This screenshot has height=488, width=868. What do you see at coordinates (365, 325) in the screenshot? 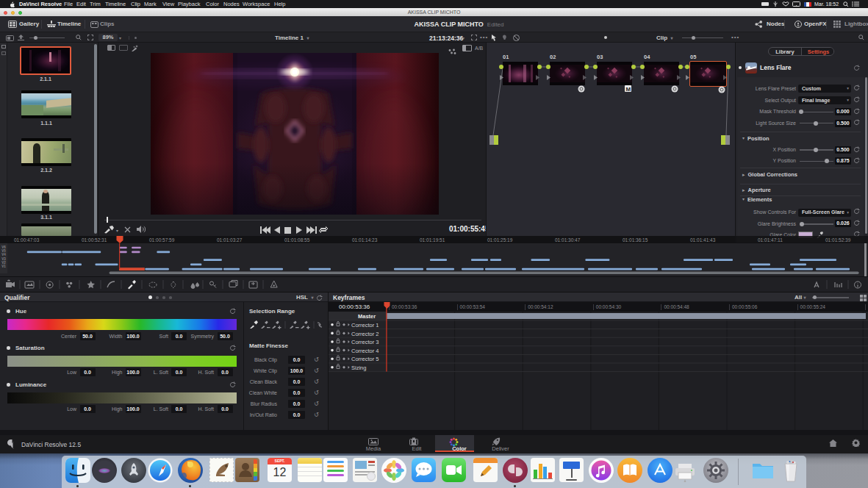
I see `svg-text: Corrector 1` at bounding box center [365, 325].